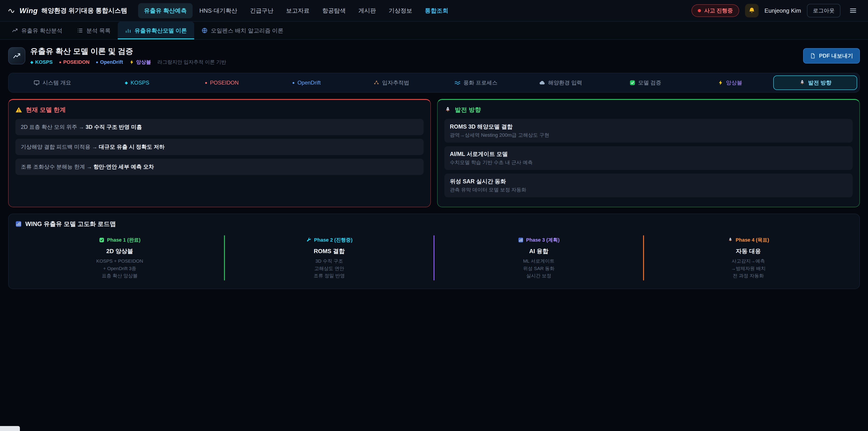 Image resolution: width=868 pixels, height=431 pixels. I want to click on kosps-badge: ◆ KOSPS, so click(41, 62).